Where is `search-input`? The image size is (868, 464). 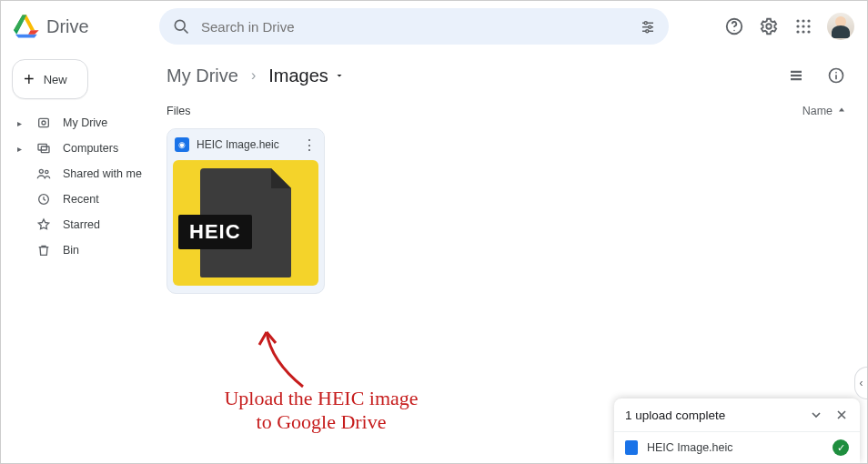 search-input is located at coordinates (415, 27).